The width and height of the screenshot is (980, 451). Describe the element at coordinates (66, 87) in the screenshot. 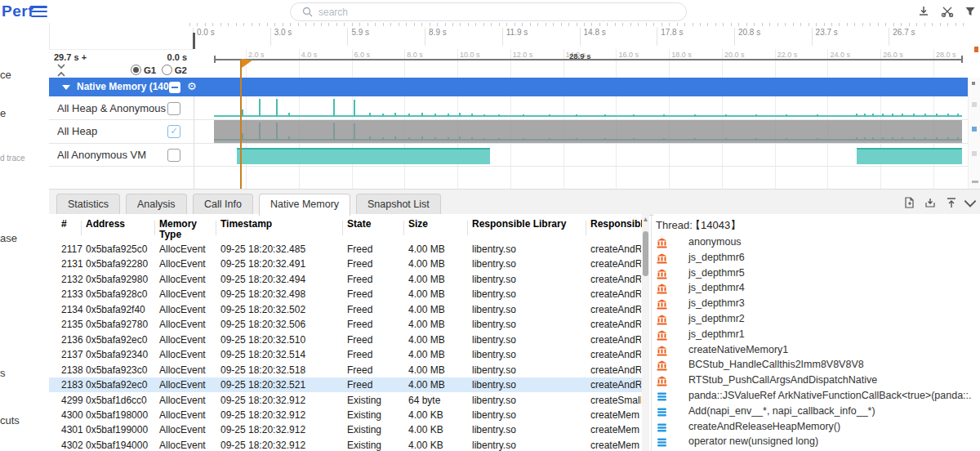

I see `collapse-arrow-icon` at that location.